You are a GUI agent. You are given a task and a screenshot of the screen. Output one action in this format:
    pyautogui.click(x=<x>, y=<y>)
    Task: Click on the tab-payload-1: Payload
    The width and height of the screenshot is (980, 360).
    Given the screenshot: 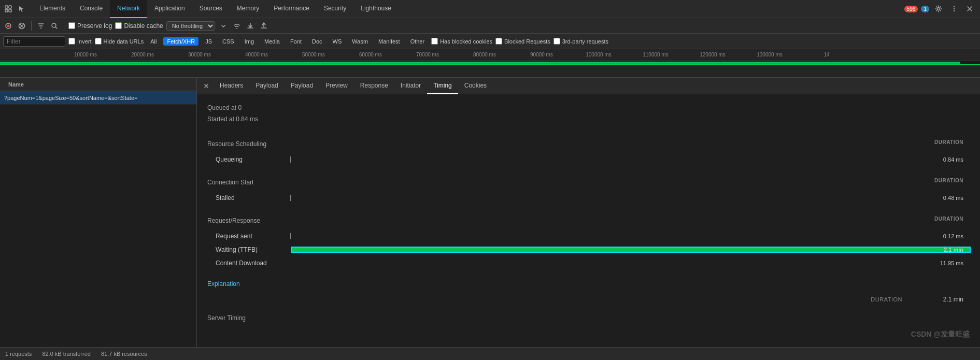 What is the action you would take?
    pyautogui.click(x=266, y=86)
    